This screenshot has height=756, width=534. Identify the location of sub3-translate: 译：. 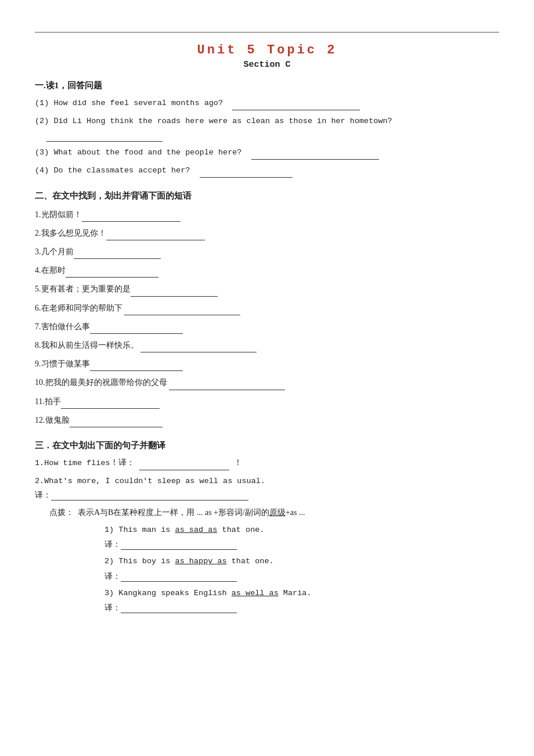
(302, 608).